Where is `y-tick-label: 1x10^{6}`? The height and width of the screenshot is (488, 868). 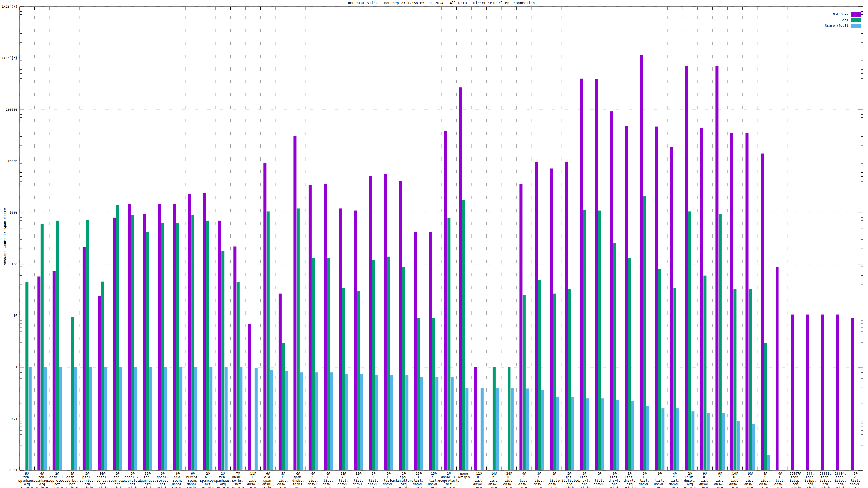
y-tick-label: 1x10^{6} is located at coordinates (9, 58).